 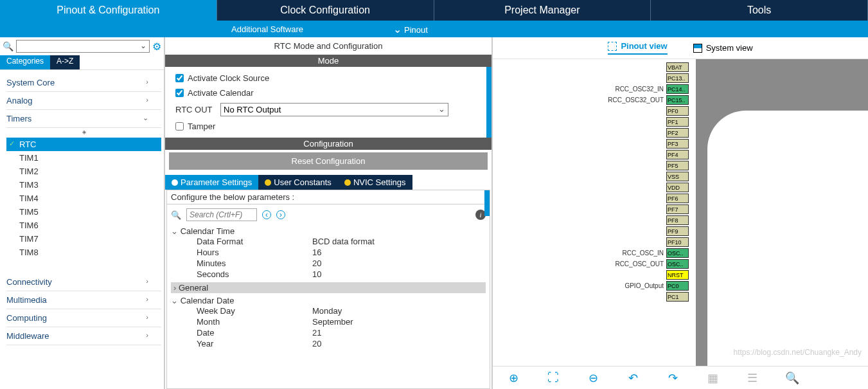 What do you see at coordinates (677, 231) in the screenshot?
I see `pin-box: PF9` at bounding box center [677, 231].